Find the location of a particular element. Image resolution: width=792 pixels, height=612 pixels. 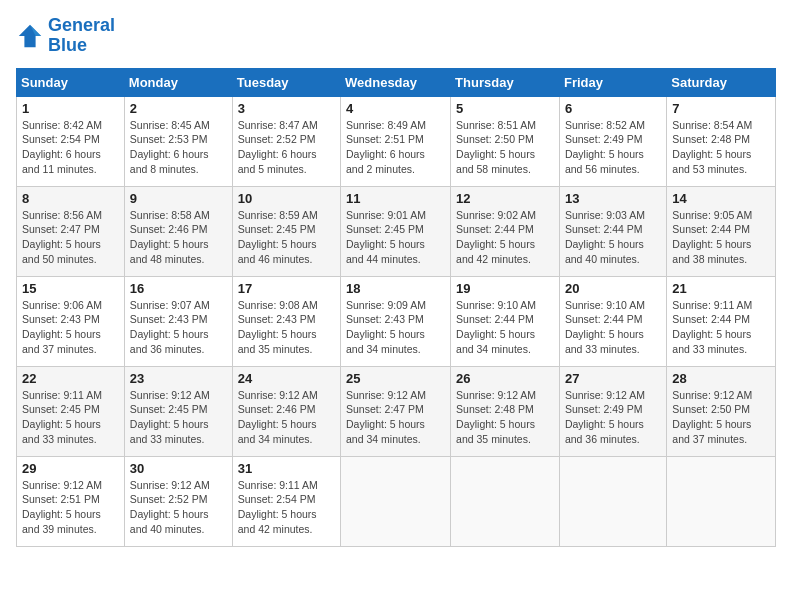

day-number: 23 is located at coordinates (178, 378).